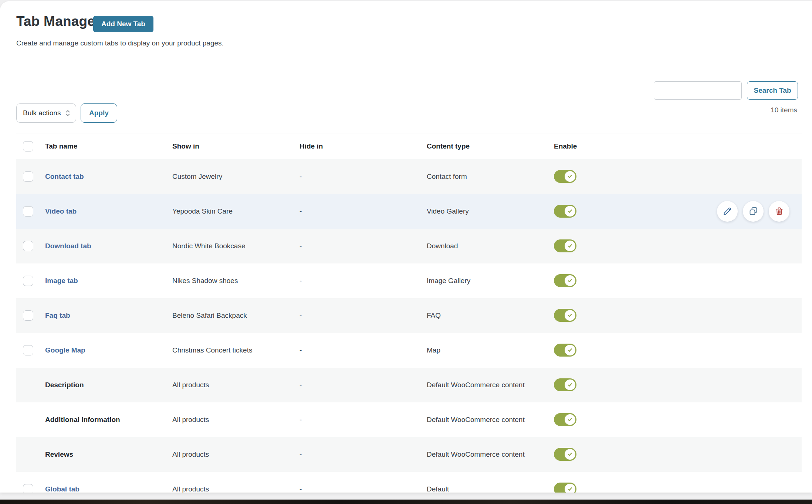  I want to click on tab-name-text: Reviews, so click(59, 454).